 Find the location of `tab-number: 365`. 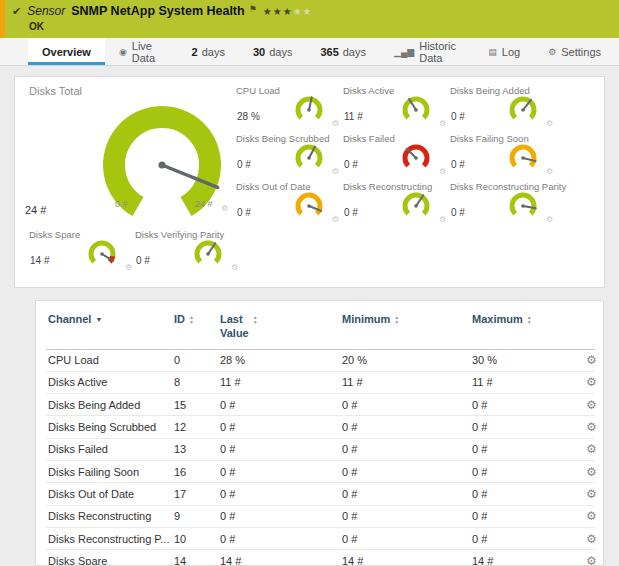

tab-number: 365 is located at coordinates (329, 52).